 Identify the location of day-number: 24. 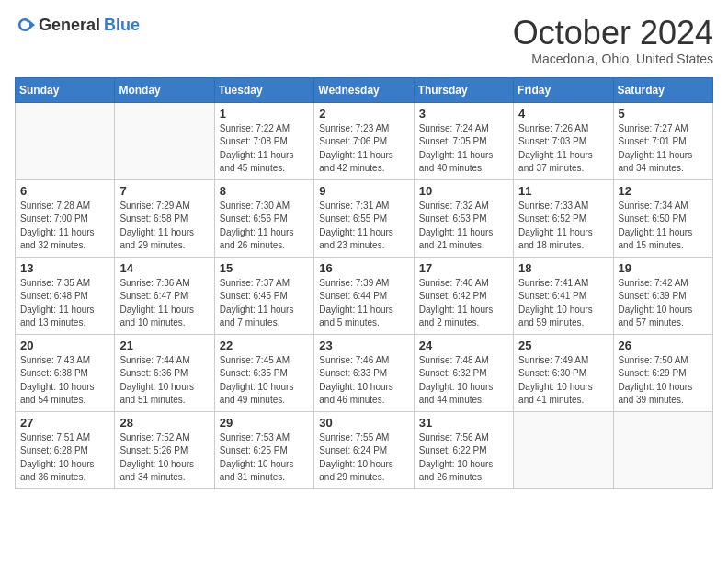
(463, 346).